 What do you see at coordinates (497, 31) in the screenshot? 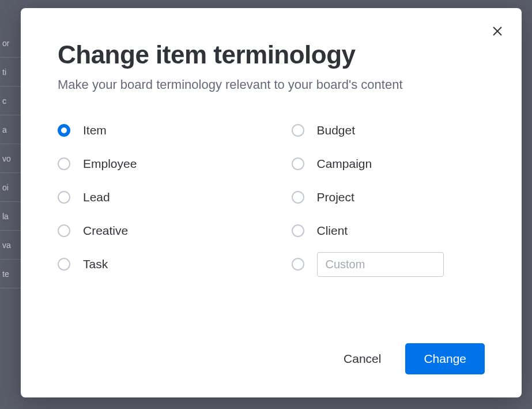
I see `close-icon` at bounding box center [497, 31].